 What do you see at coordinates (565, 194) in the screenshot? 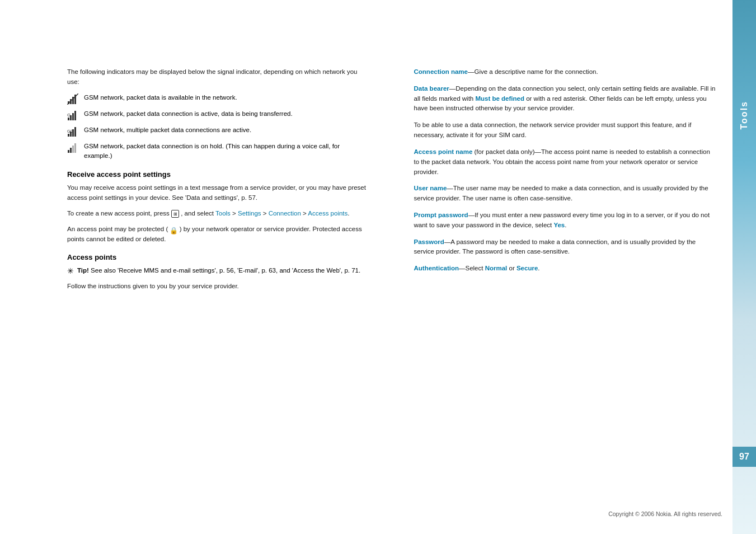
I see `term-user-name: User name—The user name may be needed to…` at bounding box center [565, 194].